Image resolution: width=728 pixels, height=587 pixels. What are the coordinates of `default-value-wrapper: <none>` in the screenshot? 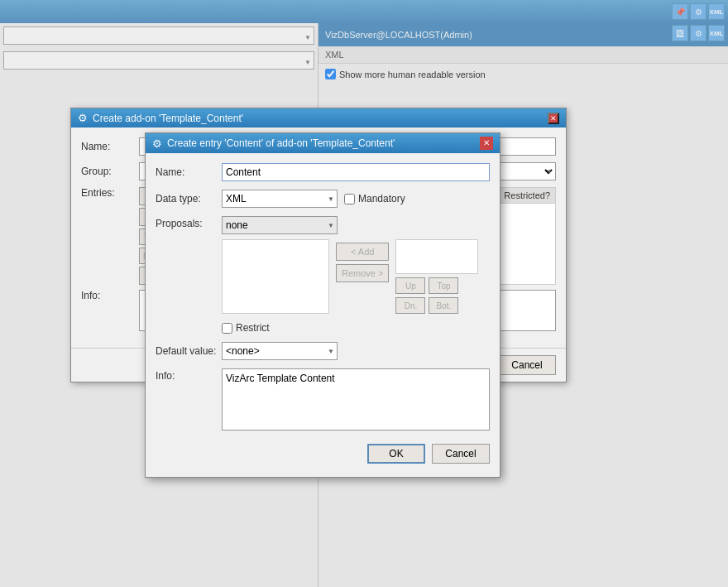 It's located at (280, 351).